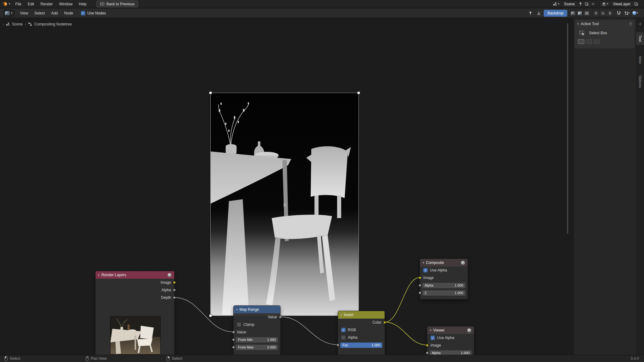 Image resolution: width=644 pixels, height=362 pixels. What do you see at coordinates (233, 332) in the screenshot?
I see `socket-value-input` at bounding box center [233, 332].